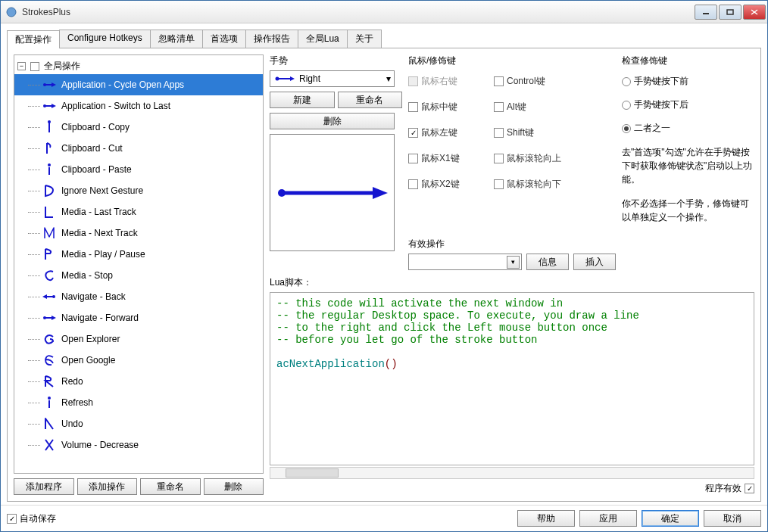 This screenshot has width=768, height=532. I want to click on tree-item-label: Media - Next Track, so click(161, 233).